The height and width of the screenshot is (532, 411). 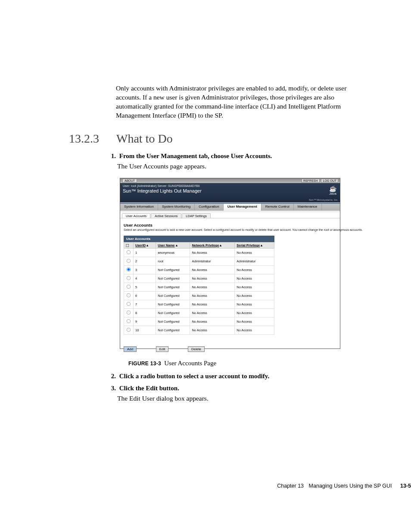 I want to click on step-1-text: From the User Management tab, choose Use…, so click(x=196, y=156).